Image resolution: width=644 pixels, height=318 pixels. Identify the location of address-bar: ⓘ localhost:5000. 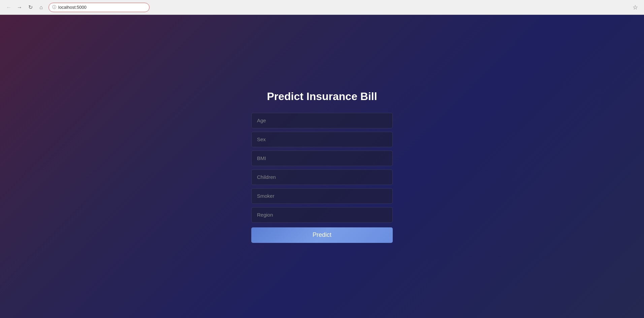
(99, 7).